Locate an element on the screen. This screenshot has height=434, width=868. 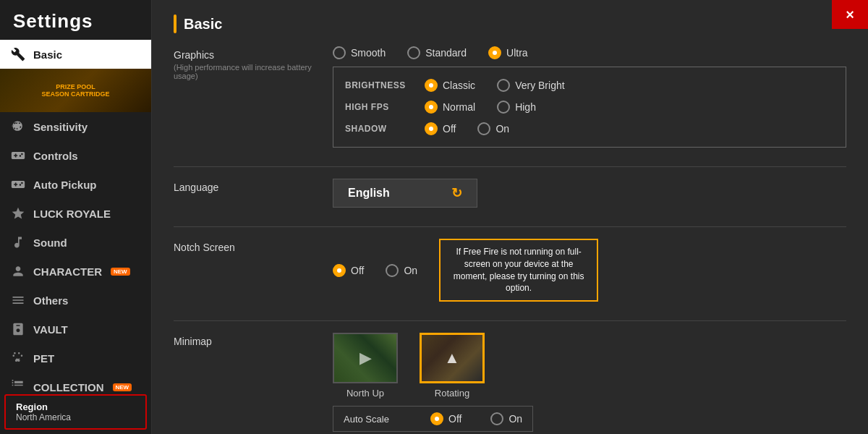
highfps-high-radio is located at coordinates (503, 107).